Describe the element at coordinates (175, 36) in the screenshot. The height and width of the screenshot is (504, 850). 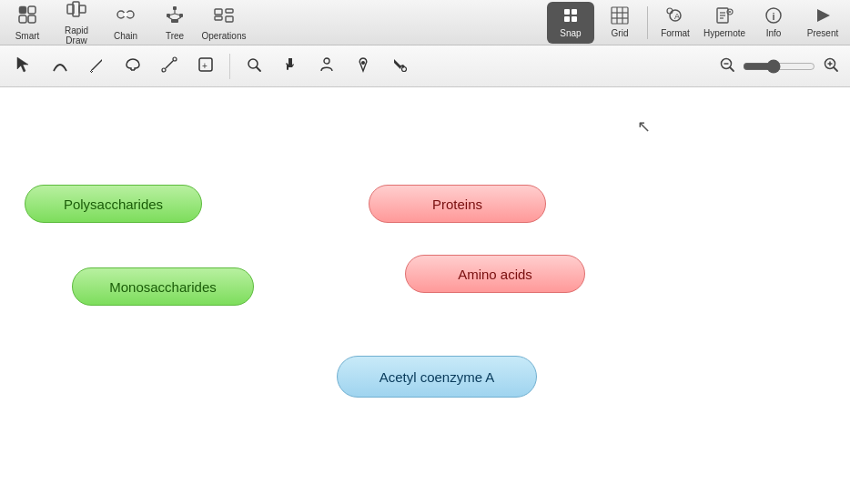
I see `tree-label: Tree` at that location.